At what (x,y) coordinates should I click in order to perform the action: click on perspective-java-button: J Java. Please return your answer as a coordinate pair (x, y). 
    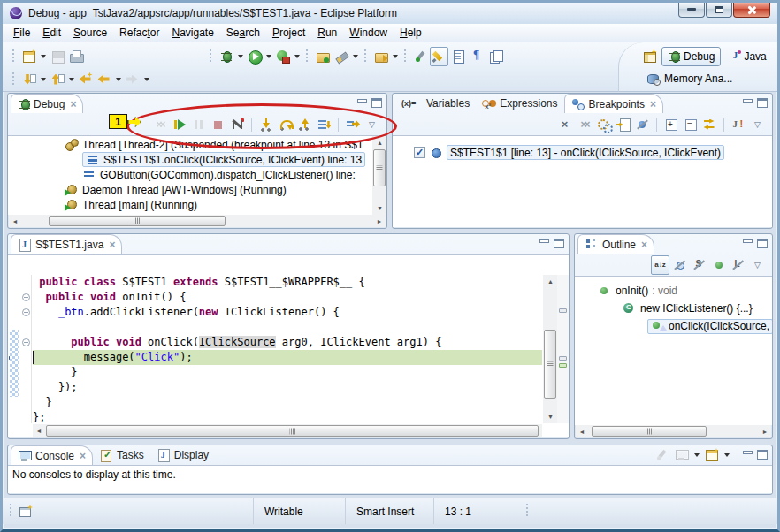
    Looking at the image, I should click on (748, 57).